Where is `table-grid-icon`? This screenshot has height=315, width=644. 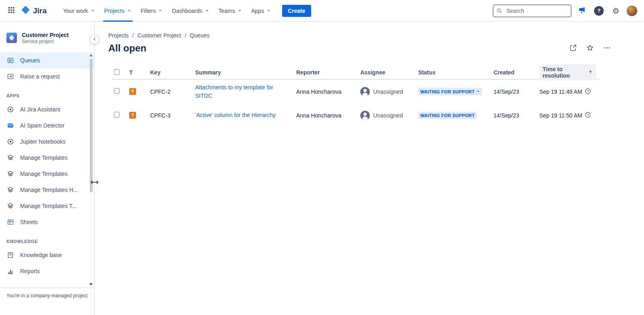
table-grid-icon is located at coordinates (10, 222).